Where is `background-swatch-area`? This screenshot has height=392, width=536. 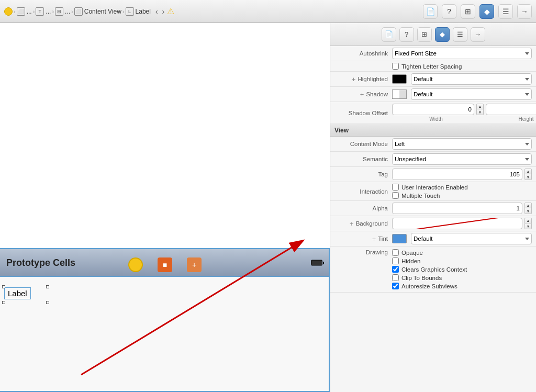 background-swatch-area is located at coordinates (457, 223).